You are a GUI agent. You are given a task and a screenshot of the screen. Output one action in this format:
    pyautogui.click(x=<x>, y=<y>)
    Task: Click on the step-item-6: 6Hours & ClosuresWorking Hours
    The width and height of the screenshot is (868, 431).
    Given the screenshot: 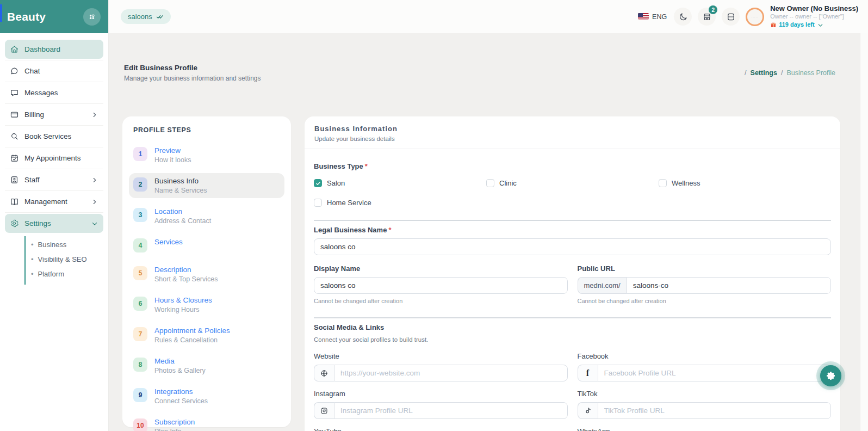 What is the action you would take?
    pyautogui.click(x=207, y=305)
    